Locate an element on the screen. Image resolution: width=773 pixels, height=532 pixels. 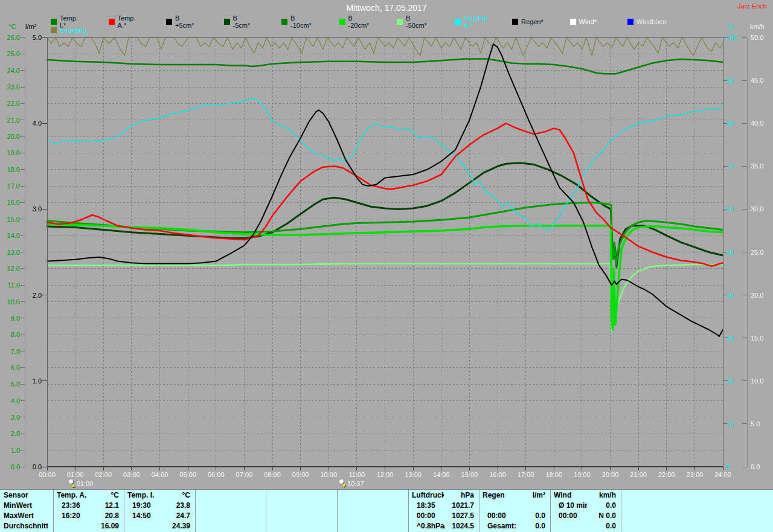
tick-wind-25.0: 25.0 is located at coordinates (761, 252).